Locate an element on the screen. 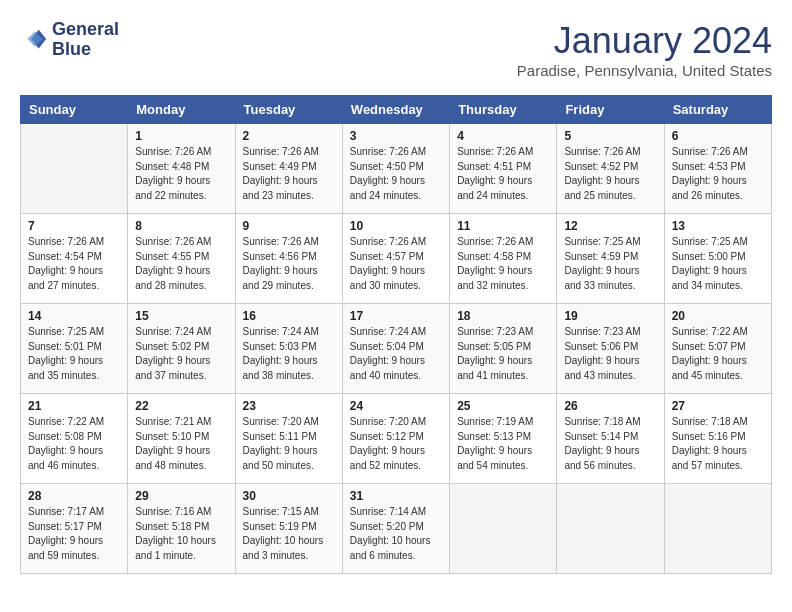 The image size is (792, 612). cell-info: Sunrise: 7:26 AMSunset: 4:56 PMDaylight:… is located at coordinates (289, 264).